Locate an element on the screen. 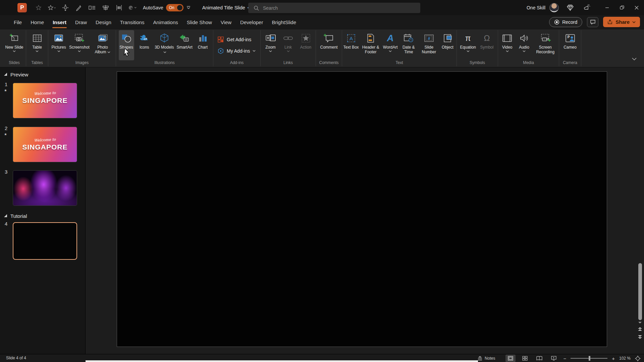 The height and width of the screenshot is (362, 644). equation-icon: π is located at coordinates (468, 38).